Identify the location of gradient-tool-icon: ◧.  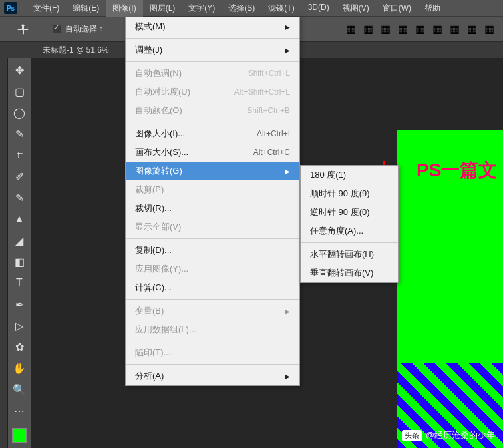
(19, 262).